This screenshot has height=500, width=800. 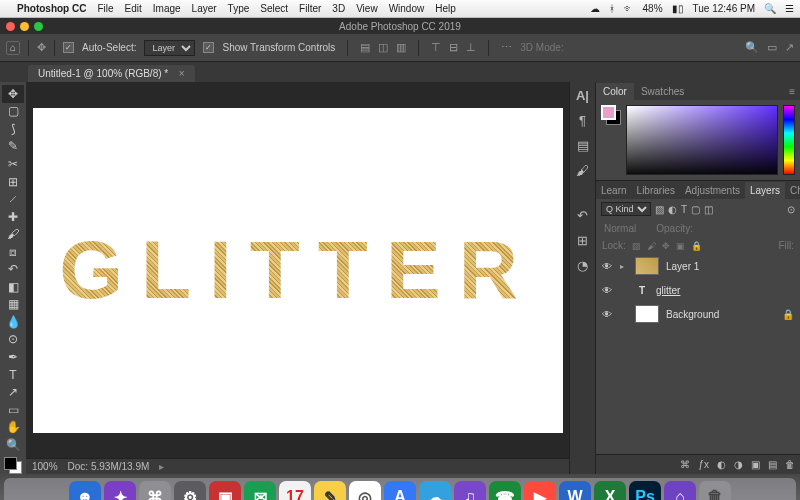 What do you see at coordinates (790, 8) in the screenshot?
I see `menu-icon: ☰` at bounding box center [790, 8].